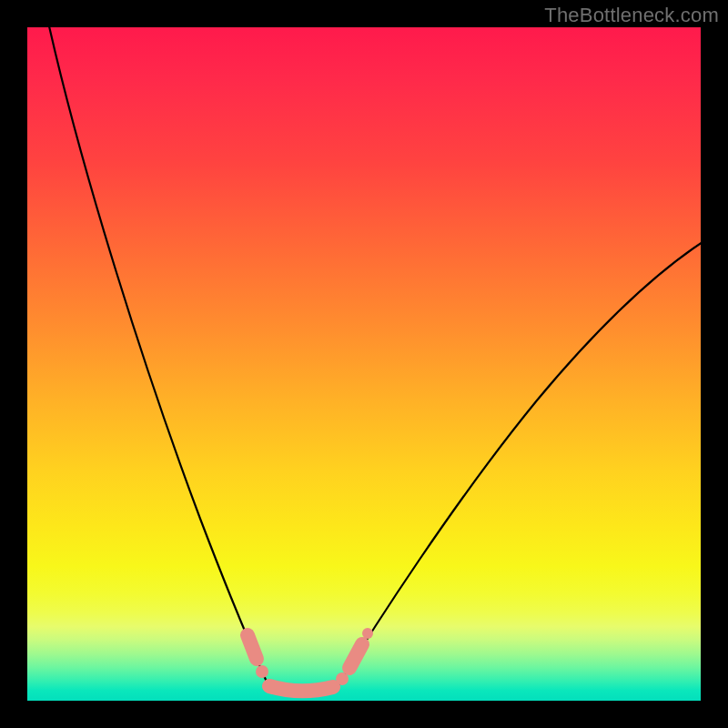 Image resolution: width=728 pixels, height=728 pixels. I want to click on watermark-text: TheBottleneck.com, so click(632, 15).